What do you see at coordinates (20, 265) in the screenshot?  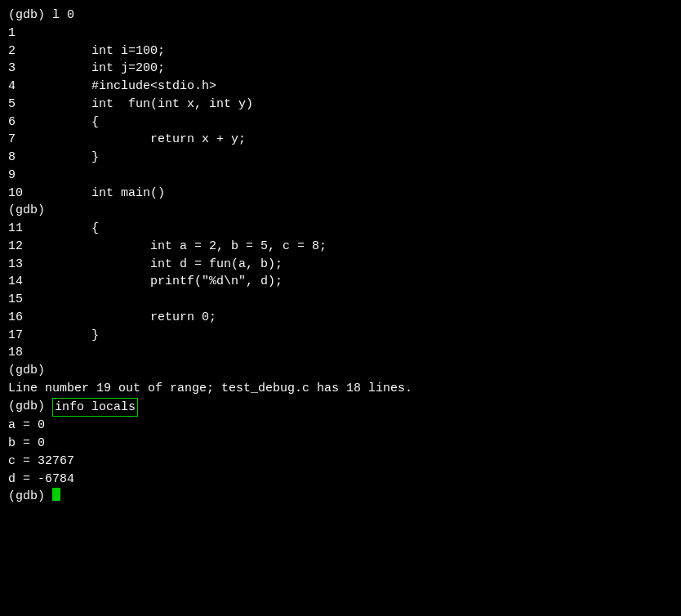 I see `line-number: 13` at bounding box center [20, 265].